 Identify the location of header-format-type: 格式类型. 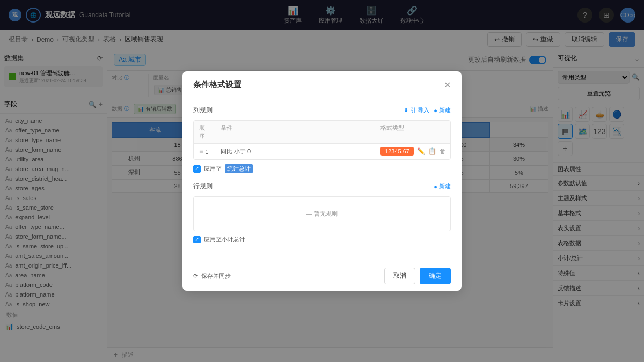
(413, 132).